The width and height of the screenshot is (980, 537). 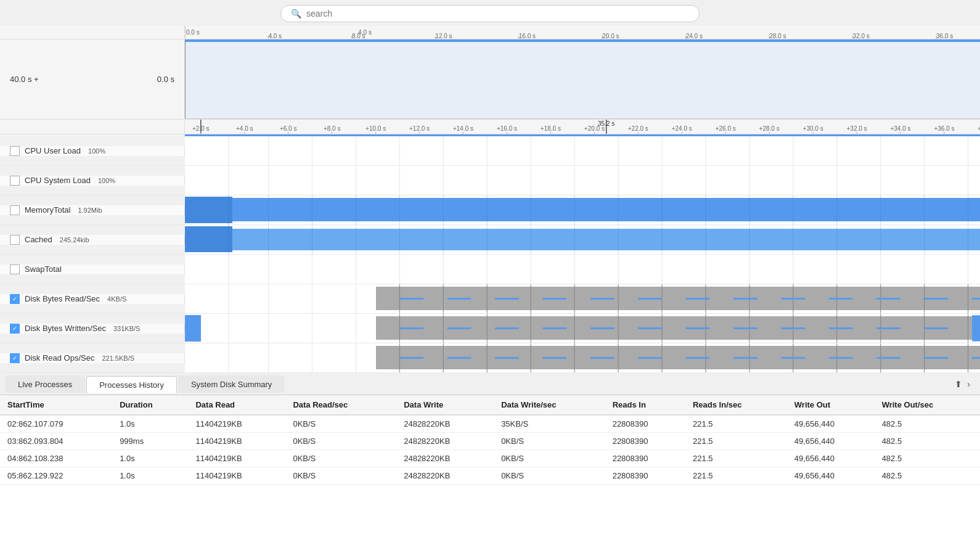 What do you see at coordinates (490, 459) in the screenshot?
I see `table-row: 04:862.108.2381.0s11404219KB0KB/S2482822…` at bounding box center [490, 459].